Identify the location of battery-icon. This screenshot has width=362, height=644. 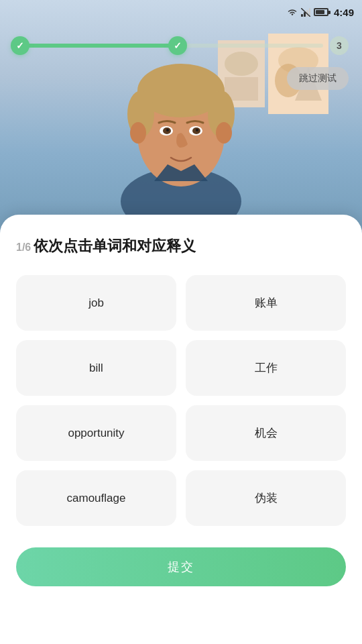
(321, 12).